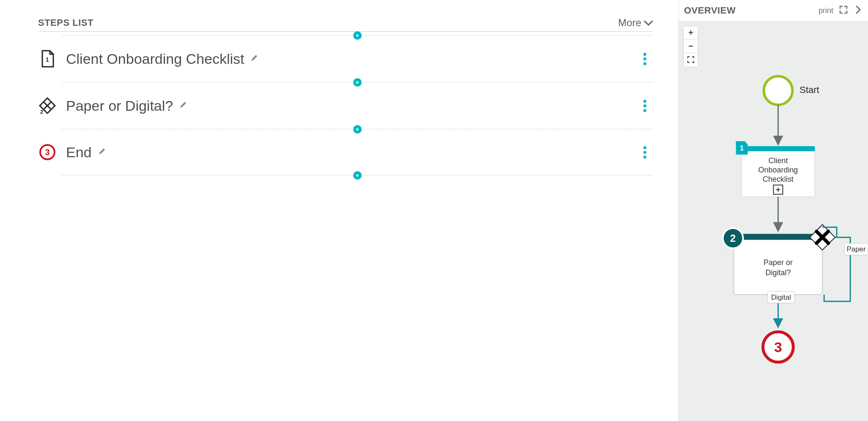 This screenshot has height=421, width=868. I want to click on print-button: print, so click(826, 11).